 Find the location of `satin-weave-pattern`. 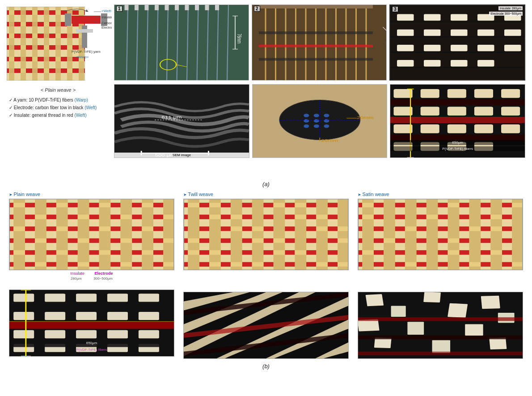

satin-weave-pattern is located at coordinates (440, 234).